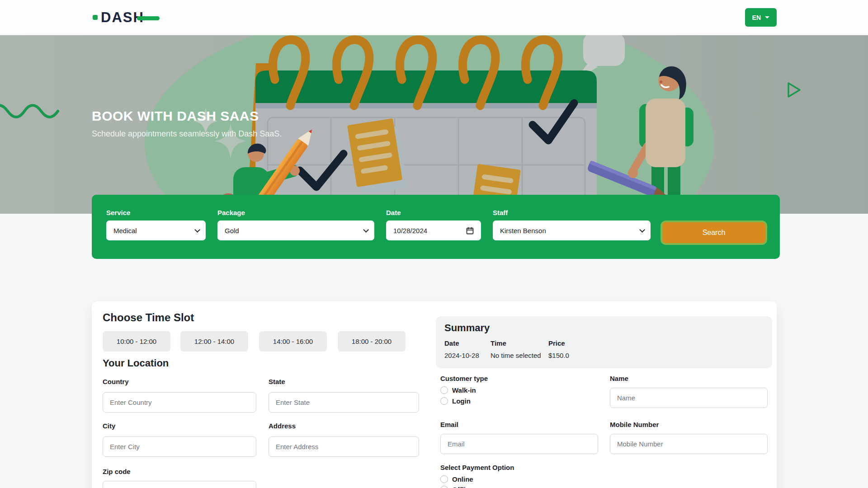 The height and width of the screenshot is (488, 868). Describe the element at coordinates (761, 17) in the screenshot. I see `language-dropdown-button: EN` at that location.